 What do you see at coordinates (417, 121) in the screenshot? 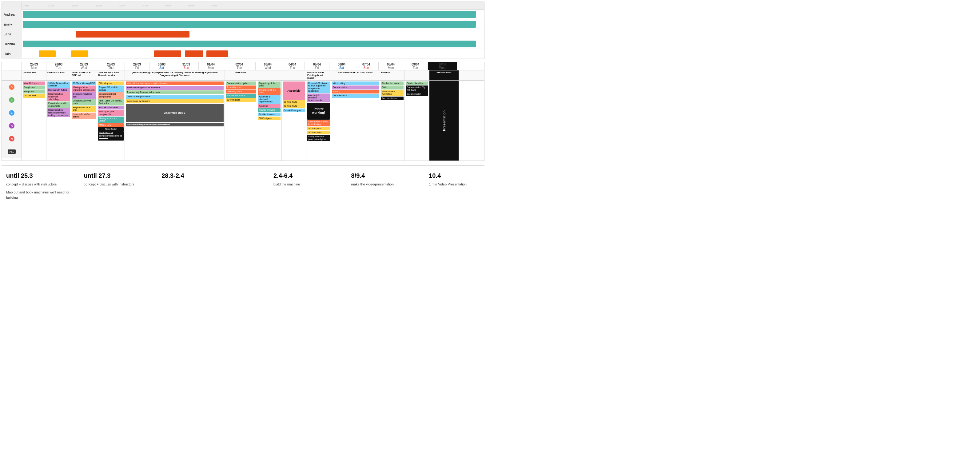
I see `col-09-04: Finalize the video Documentation, Try wi…` at bounding box center [417, 121].